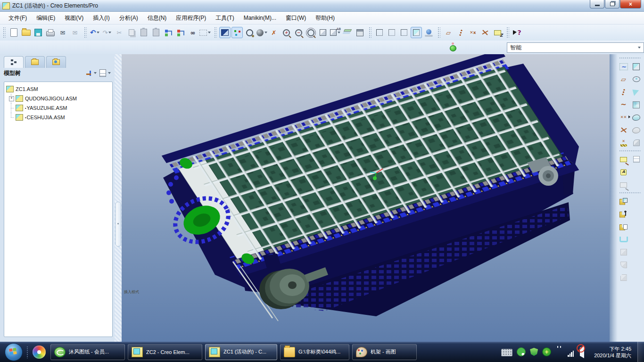 The image size is (644, 362). I want to click on balloon-note-button: A, so click(624, 172).